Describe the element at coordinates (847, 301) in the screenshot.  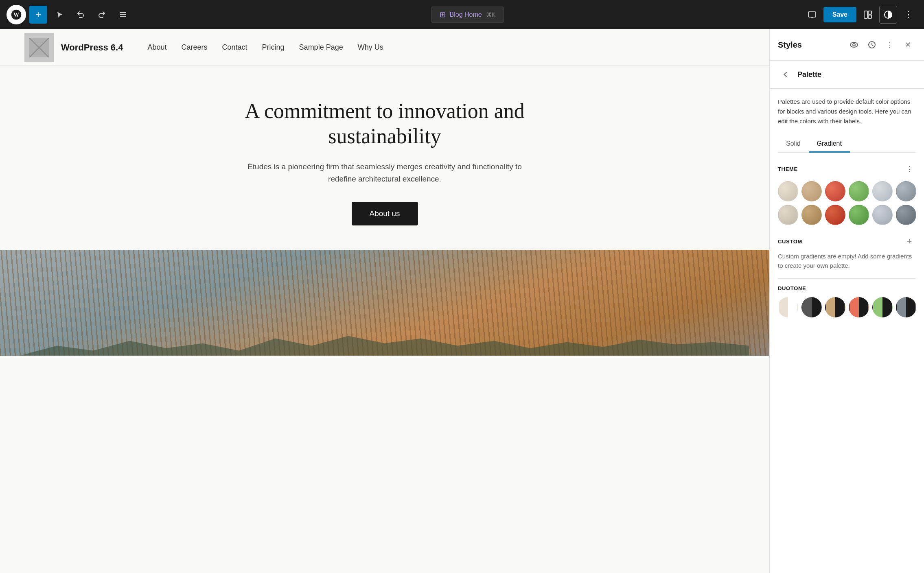
I see `duotone-section: DUOTONE` at that location.